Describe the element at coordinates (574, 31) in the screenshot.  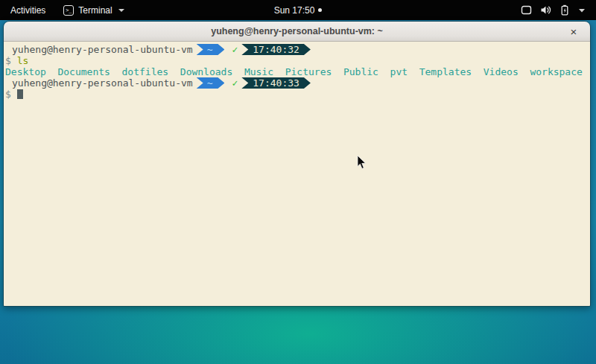
I see `close-button: ×` at that location.